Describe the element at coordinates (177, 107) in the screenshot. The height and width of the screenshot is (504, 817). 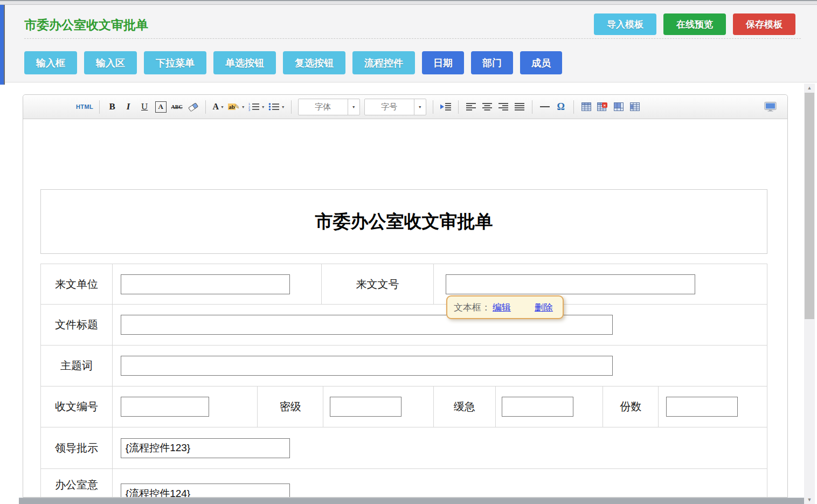
I see `strikethrough-button: ABC` at that location.